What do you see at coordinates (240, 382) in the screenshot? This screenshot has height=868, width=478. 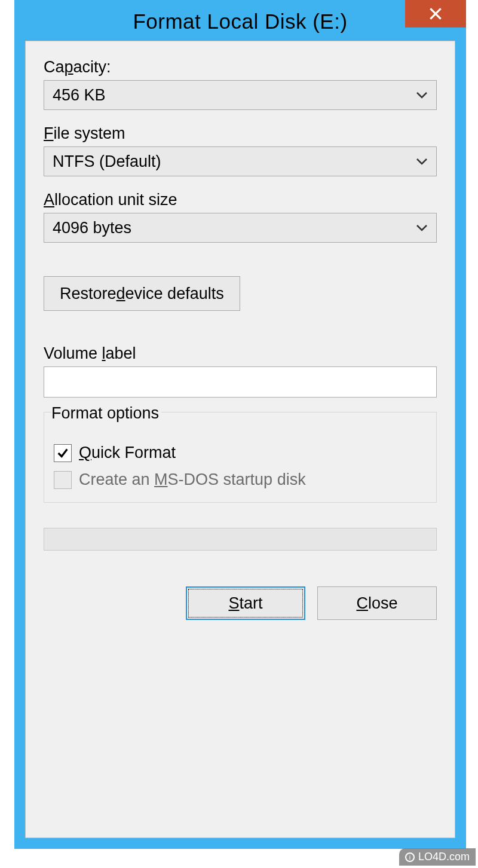 I see `volume-label-input` at bounding box center [240, 382].